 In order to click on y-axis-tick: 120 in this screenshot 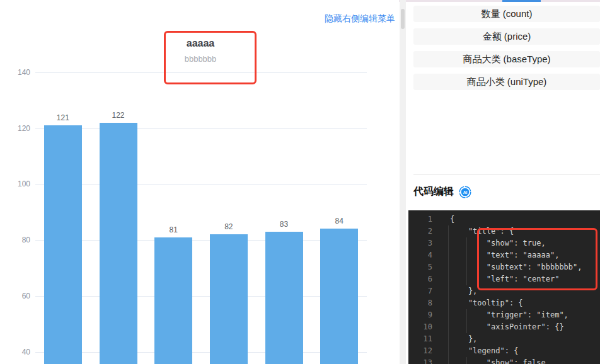, I will do `click(15, 128)`.